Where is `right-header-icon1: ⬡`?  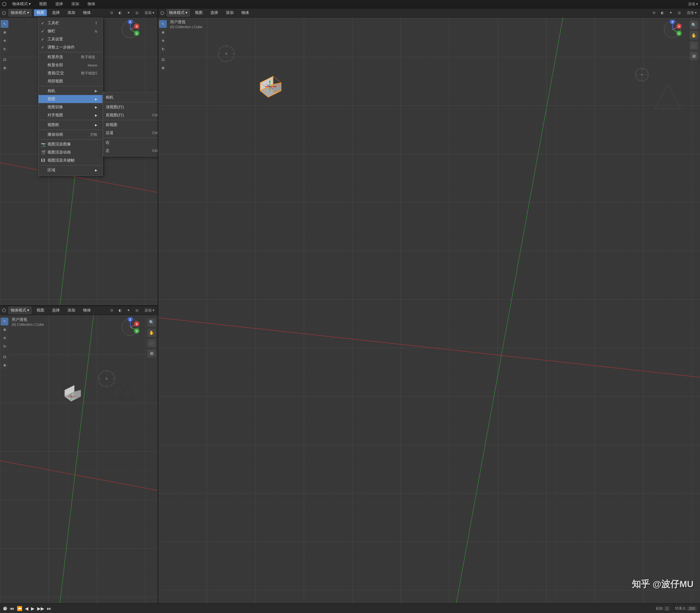
right-header-icon1: ⬡ is located at coordinates (162, 13).